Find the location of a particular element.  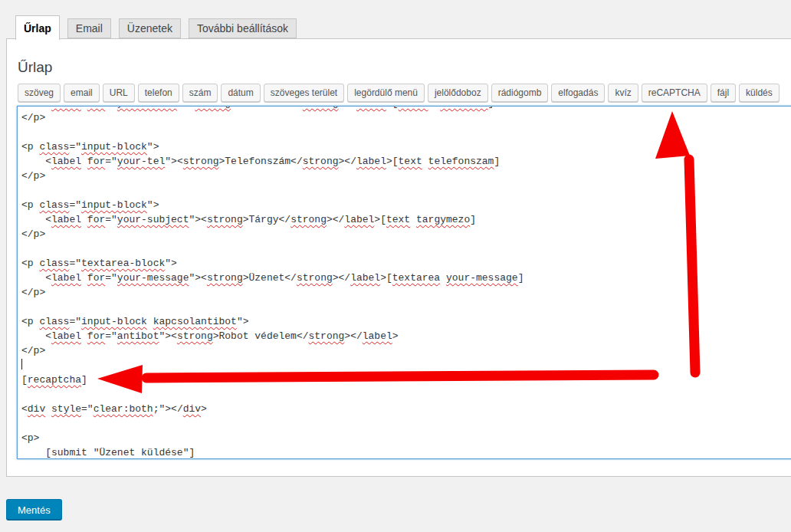

tag-button-recaptcha: reCAPTCHA is located at coordinates (674, 93).